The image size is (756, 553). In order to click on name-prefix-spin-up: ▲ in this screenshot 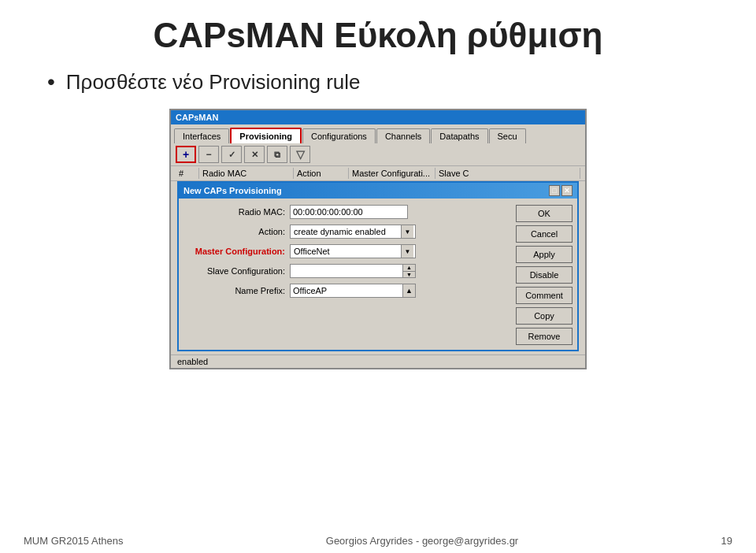, I will do `click(410, 291)`.